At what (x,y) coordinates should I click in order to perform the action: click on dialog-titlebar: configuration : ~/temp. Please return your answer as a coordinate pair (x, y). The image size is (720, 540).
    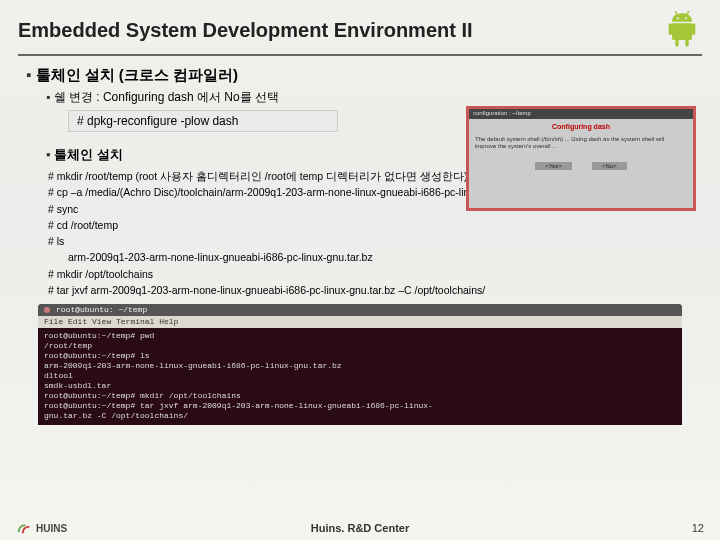
    Looking at the image, I should click on (581, 114).